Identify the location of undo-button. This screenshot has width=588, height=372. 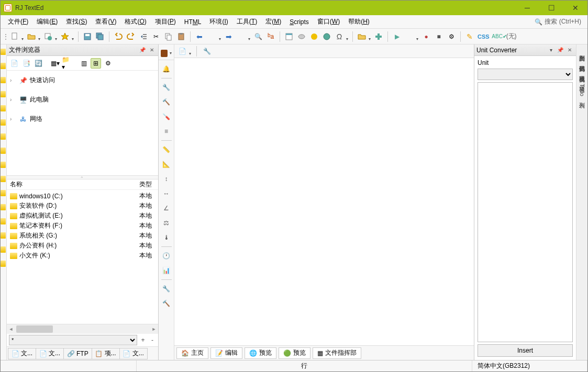
(118, 37).